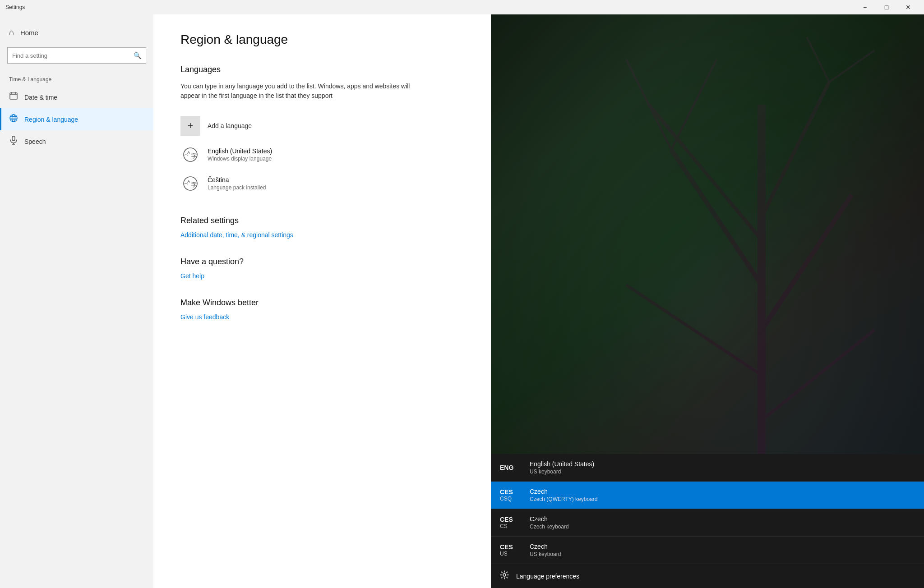 This screenshot has width=924, height=588. I want to click on app-title: Settings, so click(15, 7).